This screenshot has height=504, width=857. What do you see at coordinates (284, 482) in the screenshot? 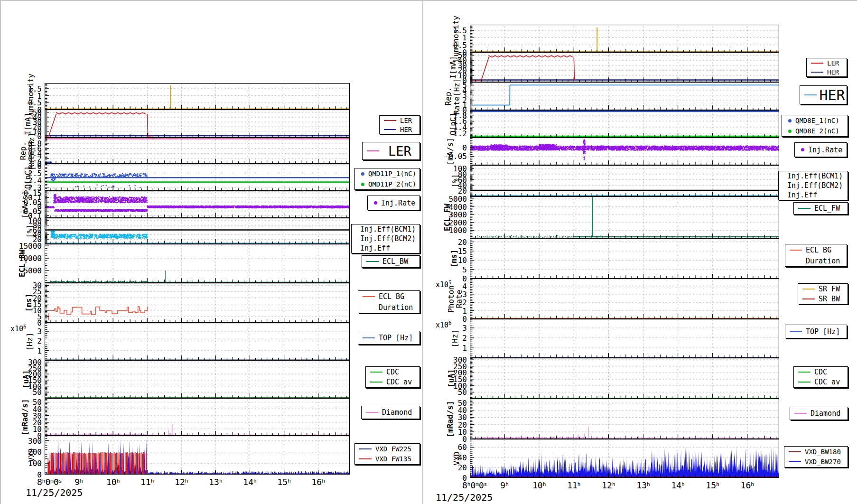
I see `x-tick-label: 15h` at bounding box center [284, 482].